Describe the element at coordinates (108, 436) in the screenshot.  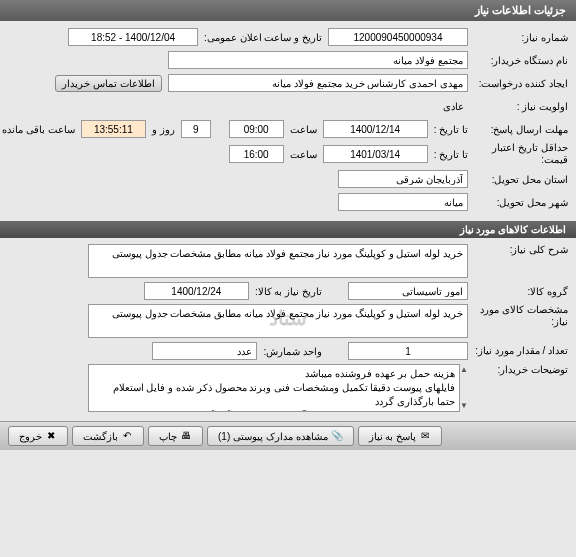
I see `back-button: ↶ بازگشت` at that location.